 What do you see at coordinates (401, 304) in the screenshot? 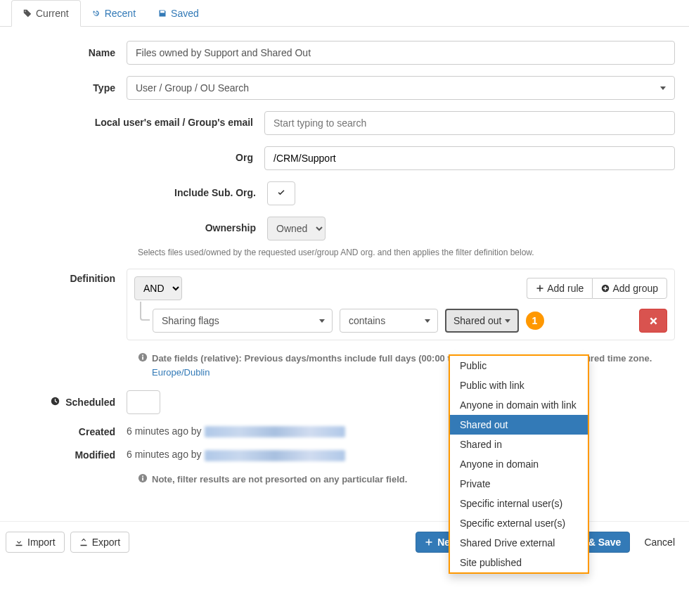
I see `definition-box: AND Add rule Add group Sharing flags` at bounding box center [401, 304].